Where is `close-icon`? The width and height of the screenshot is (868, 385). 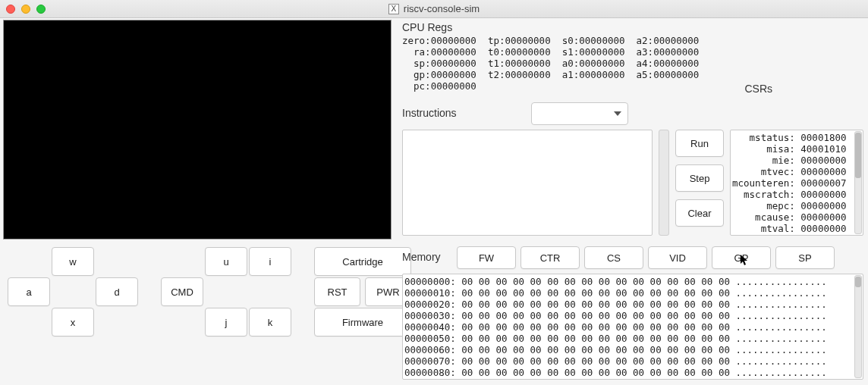
close-icon is located at coordinates (11, 9).